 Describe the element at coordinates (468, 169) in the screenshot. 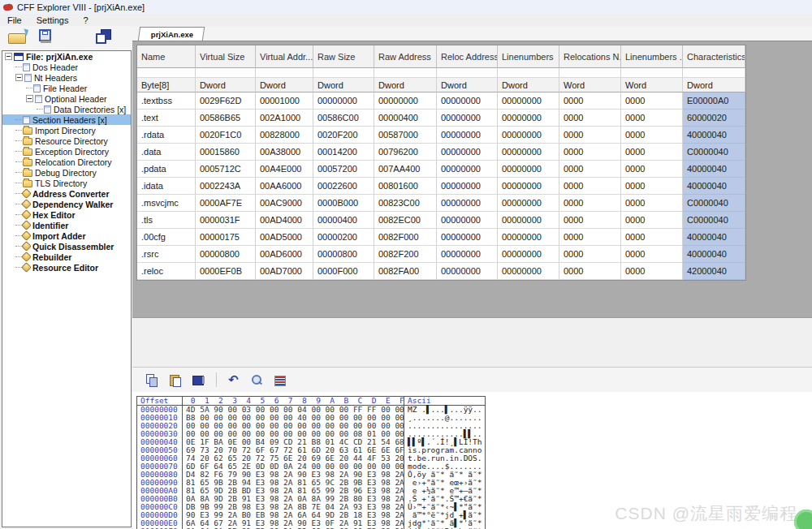

I see `table-row-pdata-cell-5: 00000000` at that location.